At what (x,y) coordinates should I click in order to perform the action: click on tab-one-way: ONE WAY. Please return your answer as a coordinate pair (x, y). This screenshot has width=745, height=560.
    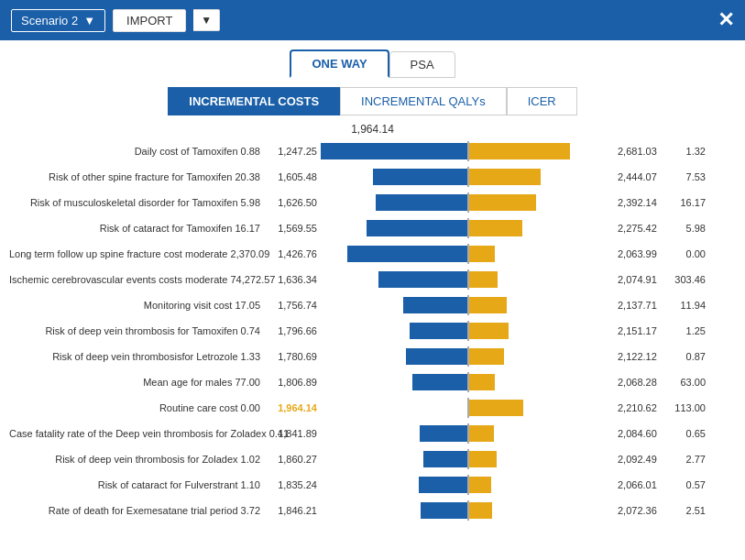
    Looking at the image, I should click on (339, 64).